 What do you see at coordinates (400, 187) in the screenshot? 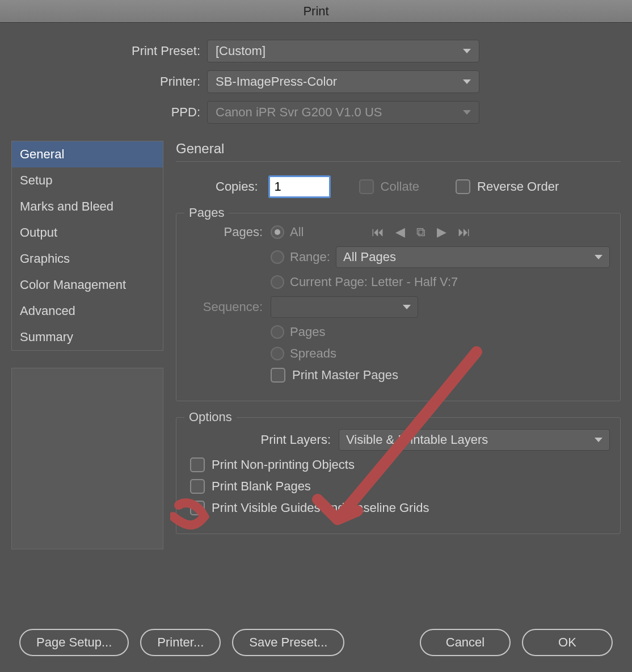
I see `collate-label: Collate` at bounding box center [400, 187].